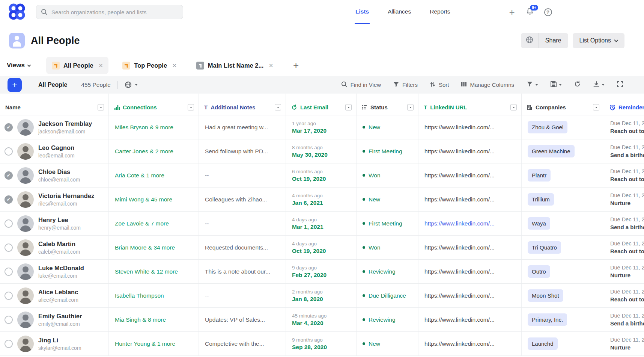 The height and width of the screenshot is (357, 644). Describe the element at coordinates (405, 85) in the screenshot. I see `filters-button: Filters` at that location.